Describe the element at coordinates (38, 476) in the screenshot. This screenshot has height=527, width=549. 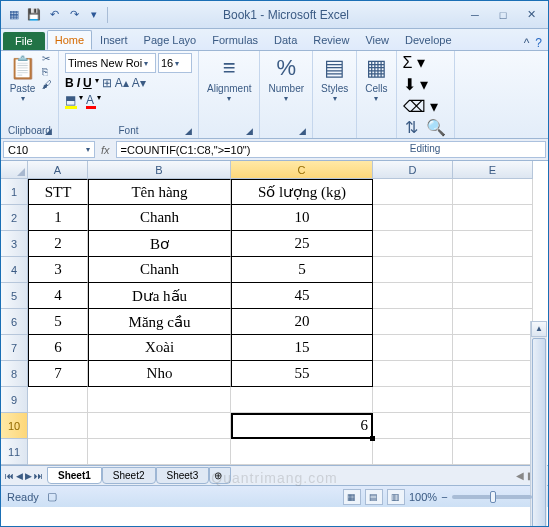
I see `sheet-nav-last-icon: ⏭` at that location.